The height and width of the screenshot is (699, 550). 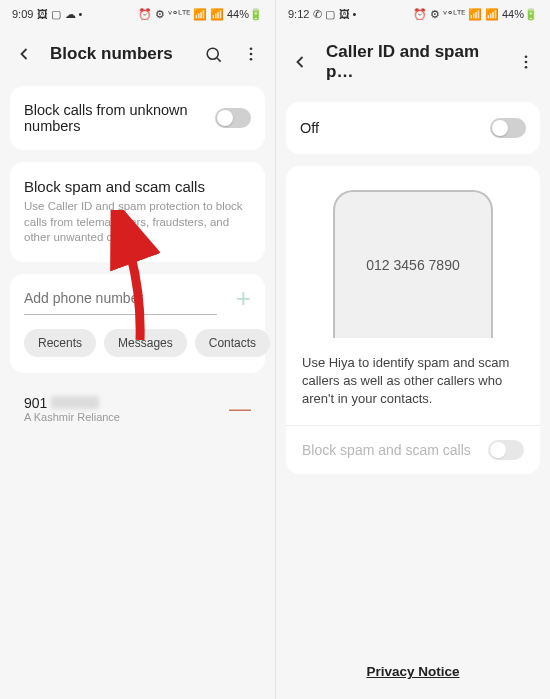 I want to click on block-spam-sub: Use Caller ID and spam protection to blo…, so click(x=138, y=222).